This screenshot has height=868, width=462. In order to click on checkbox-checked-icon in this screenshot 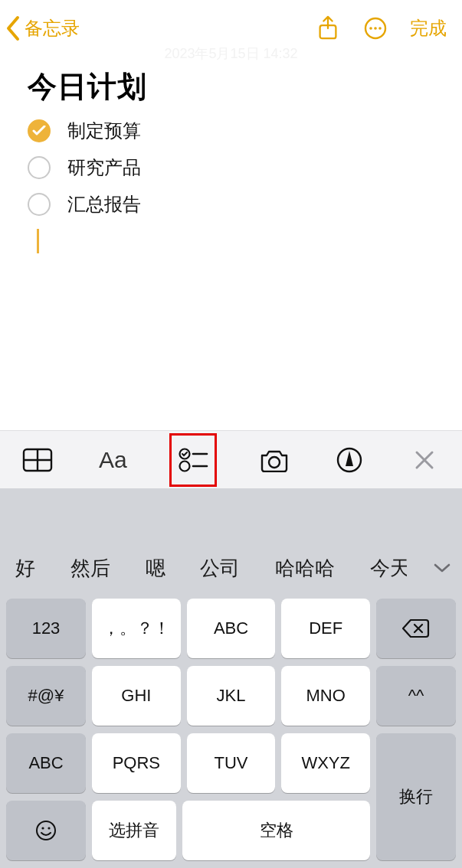, I will do `click(39, 131)`.